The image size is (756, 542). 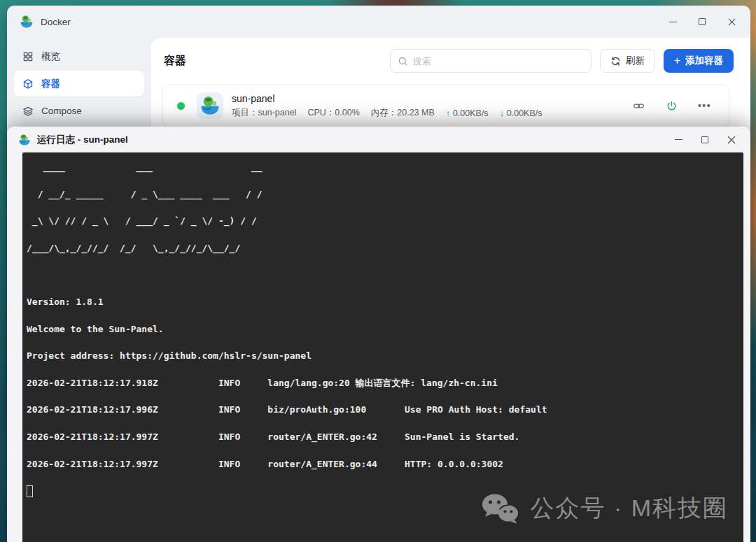 What do you see at coordinates (699, 61) in the screenshot?
I see `add-container-button: + 添加容器` at bounding box center [699, 61].